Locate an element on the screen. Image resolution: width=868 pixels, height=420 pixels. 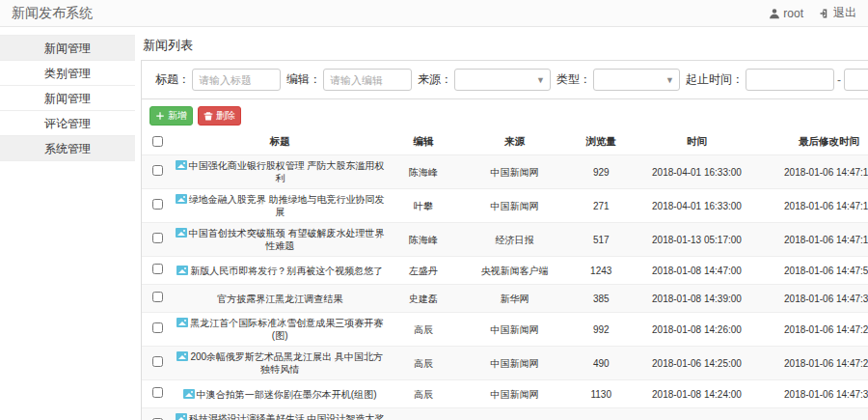
filter-source-label: 来源： is located at coordinates (435, 79).